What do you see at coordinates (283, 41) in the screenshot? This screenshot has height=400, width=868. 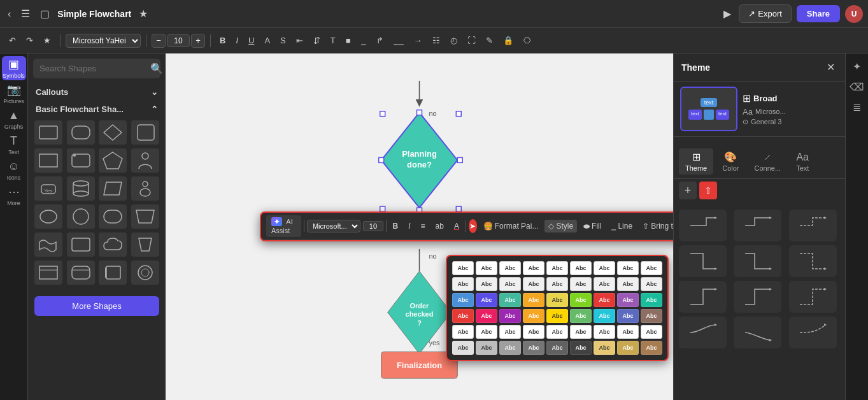 I see `strikethrough-button: S` at bounding box center [283, 41].